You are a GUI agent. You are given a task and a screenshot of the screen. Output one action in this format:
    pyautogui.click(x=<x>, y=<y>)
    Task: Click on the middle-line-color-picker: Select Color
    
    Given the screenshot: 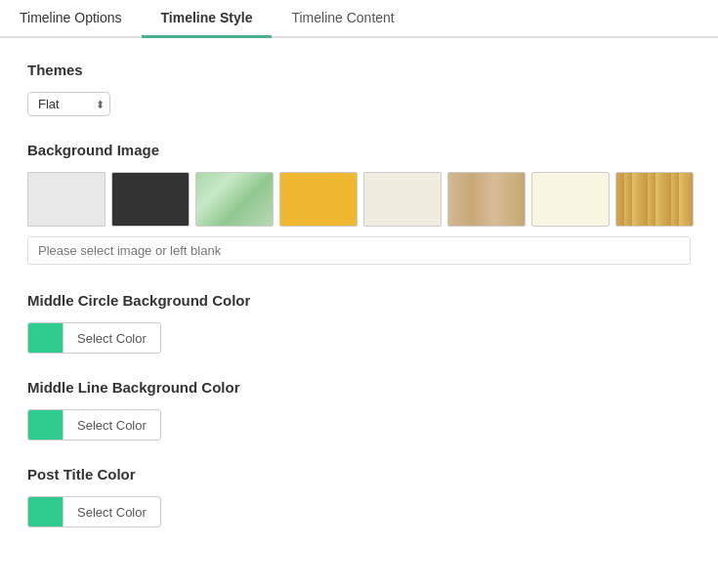 What is the action you would take?
    pyautogui.click(x=359, y=425)
    